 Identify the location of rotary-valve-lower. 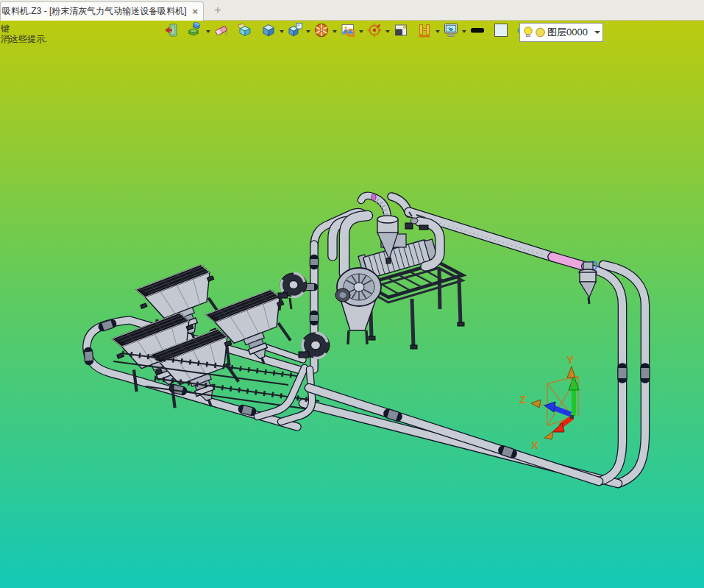
(314, 345).